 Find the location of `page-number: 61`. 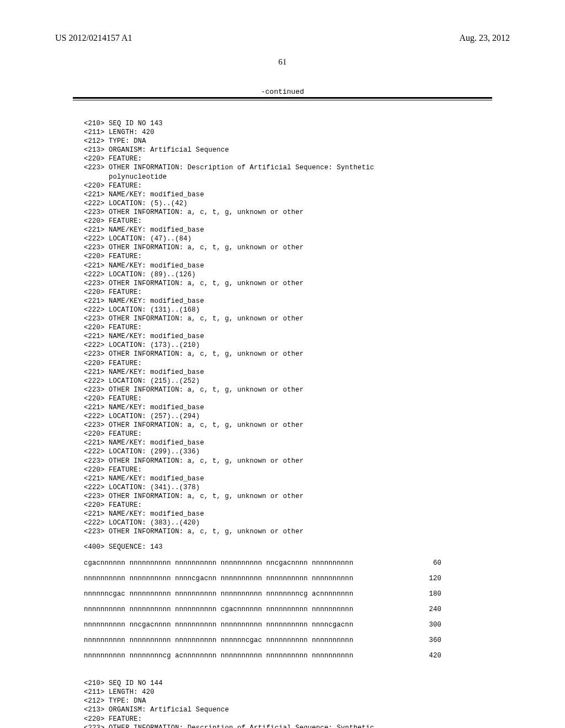

page-number: 61 is located at coordinates (282, 62).